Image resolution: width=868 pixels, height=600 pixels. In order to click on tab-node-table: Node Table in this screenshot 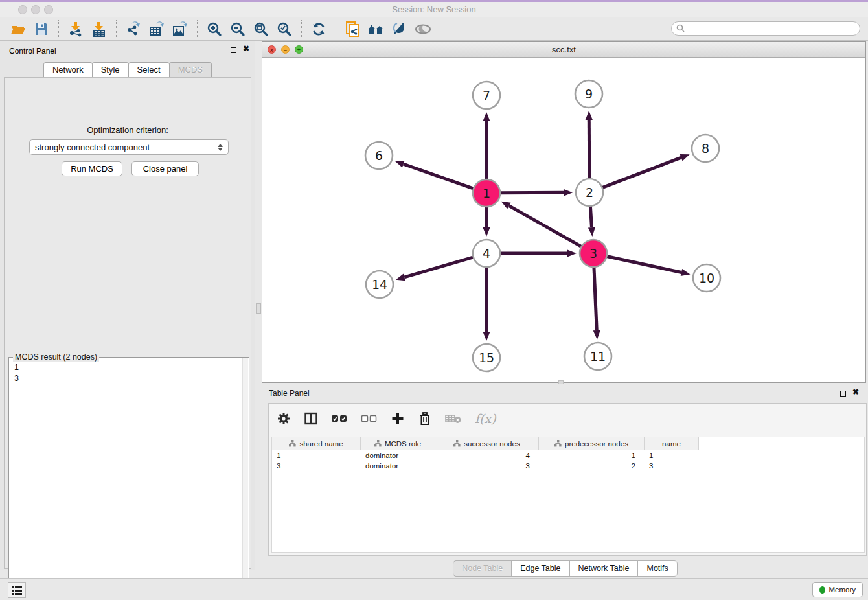, I will do `click(482, 569)`.